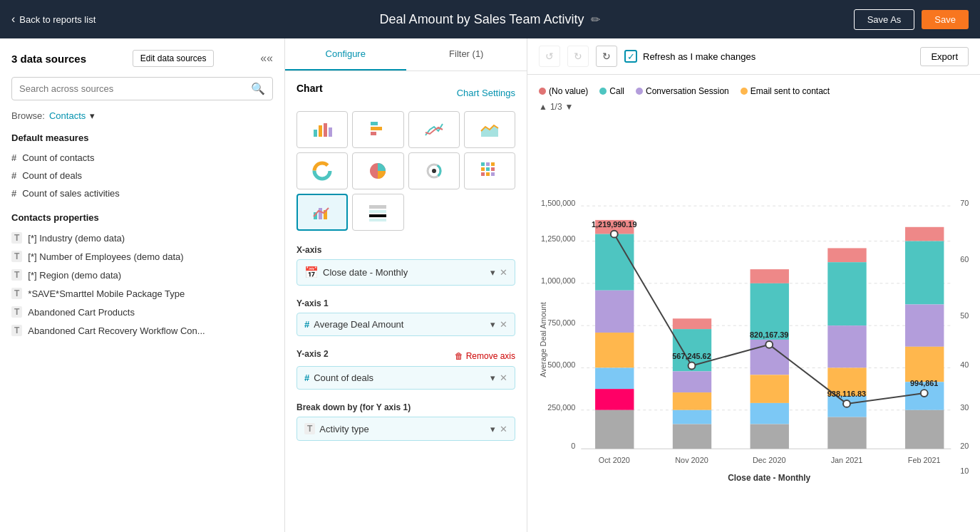  I want to click on chart-type-table, so click(378, 212).